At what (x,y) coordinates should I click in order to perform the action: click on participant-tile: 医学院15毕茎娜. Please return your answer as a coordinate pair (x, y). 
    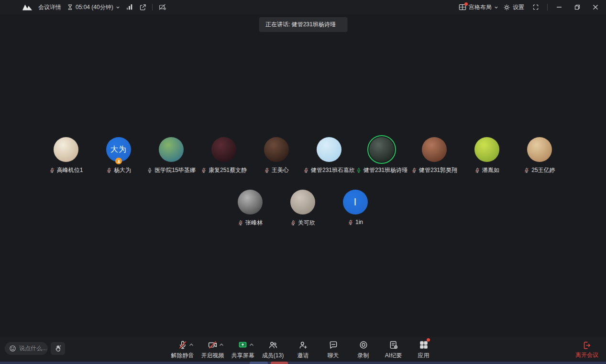
    Looking at the image, I should click on (171, 156).